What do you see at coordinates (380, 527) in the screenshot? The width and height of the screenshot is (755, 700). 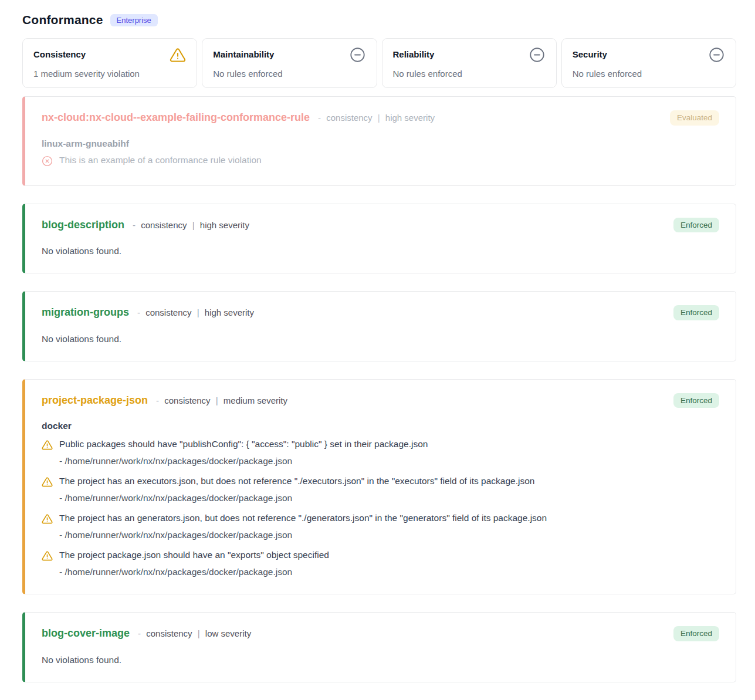 I see `violation-row: The project has an generators.json, but …` at bounding box center [380, 527].